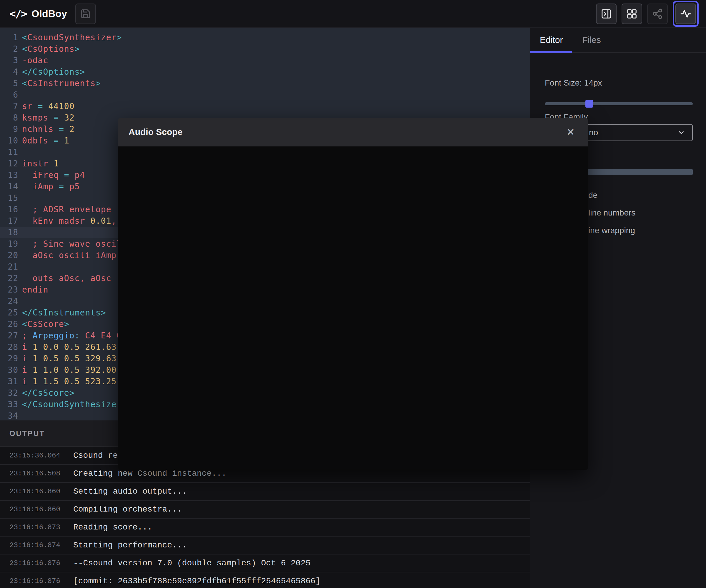  Describe the element at coordinates (612, 213) in the screenshot. I see `toggle-option-label: line numbers` at that location.